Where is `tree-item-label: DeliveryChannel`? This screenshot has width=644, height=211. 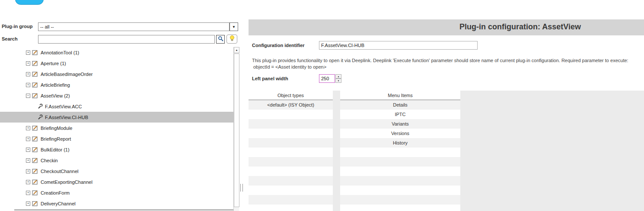 tree-item-label: DeliveryChannel is located at coordinates (58, 204).